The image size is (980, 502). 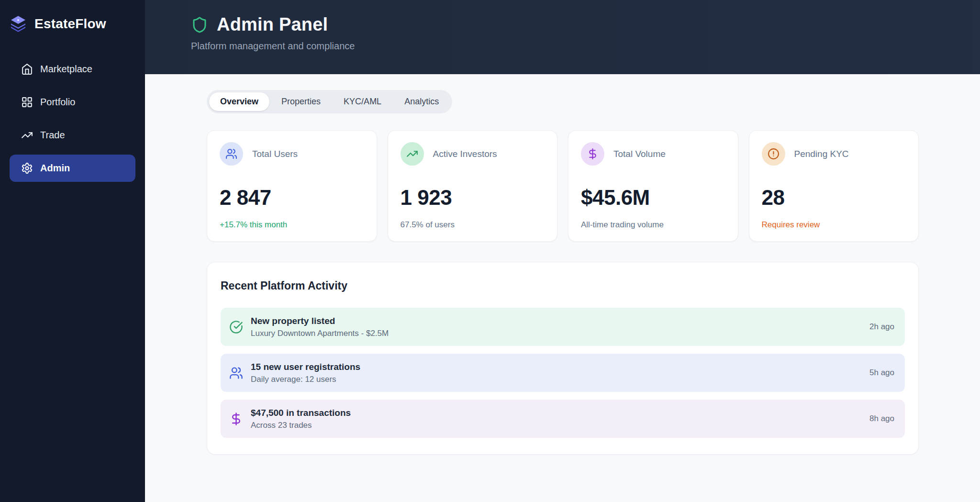 I want to click on stat-note: +15.7% this month, so click(x=292, y=225).